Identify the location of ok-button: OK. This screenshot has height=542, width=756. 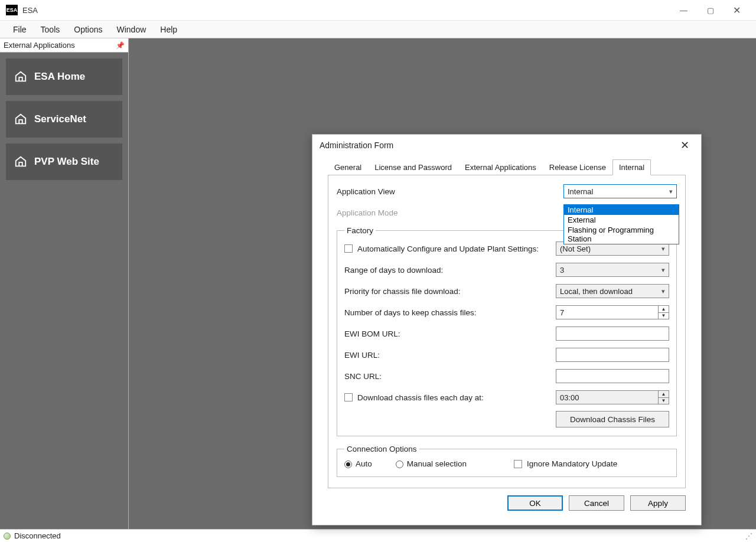
(535, 503).